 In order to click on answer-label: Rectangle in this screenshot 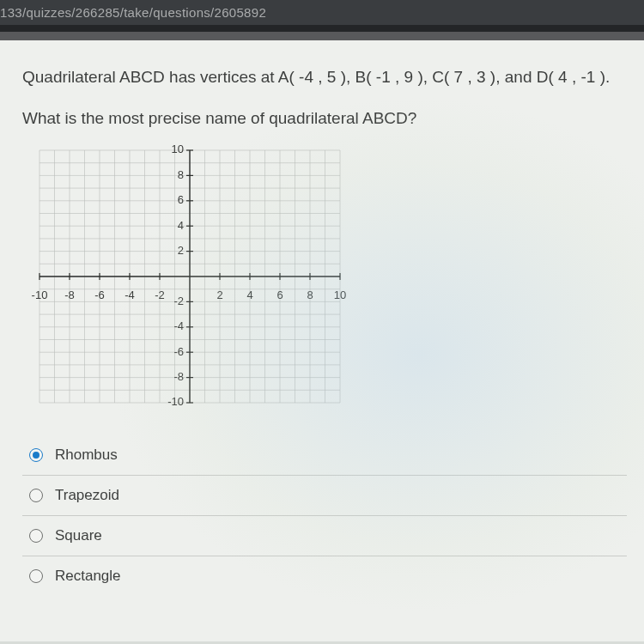, I will do `click(88, 576)`.